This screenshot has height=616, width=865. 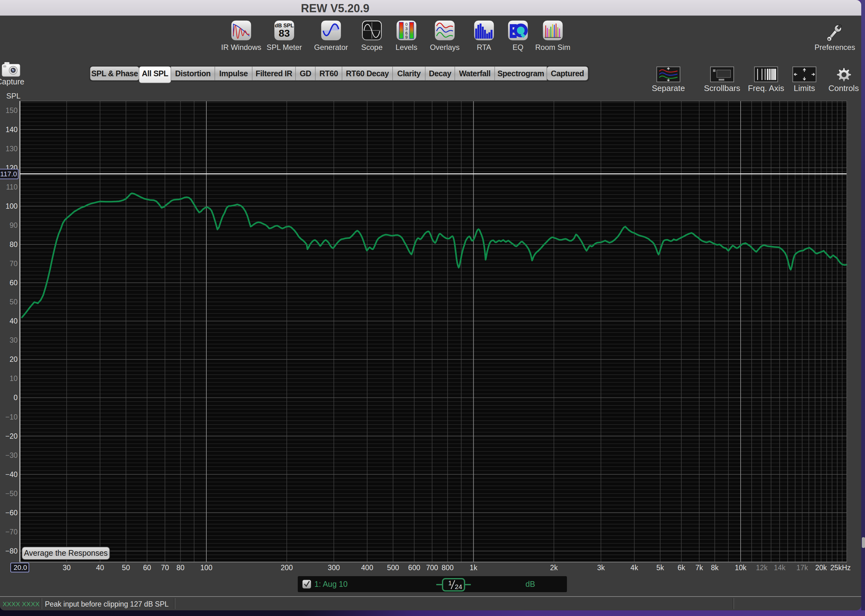 What do you see at coordinates (9, 174) in the screenshot?
I see `svg-text: 117.0` at bounding box center [9, 174].